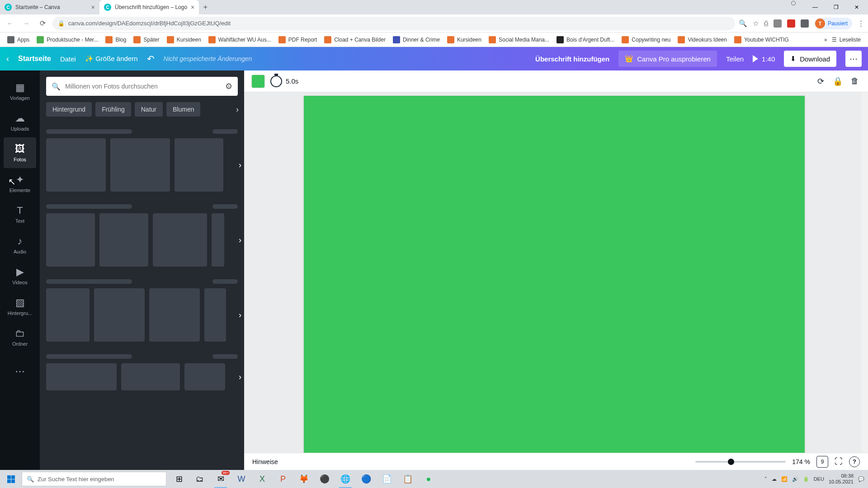 The height and width of the screenshot is (488, 868). Describe the element at coordinates (805, 23) in the screenshot. I see `extensions-menu-icon` at that location.